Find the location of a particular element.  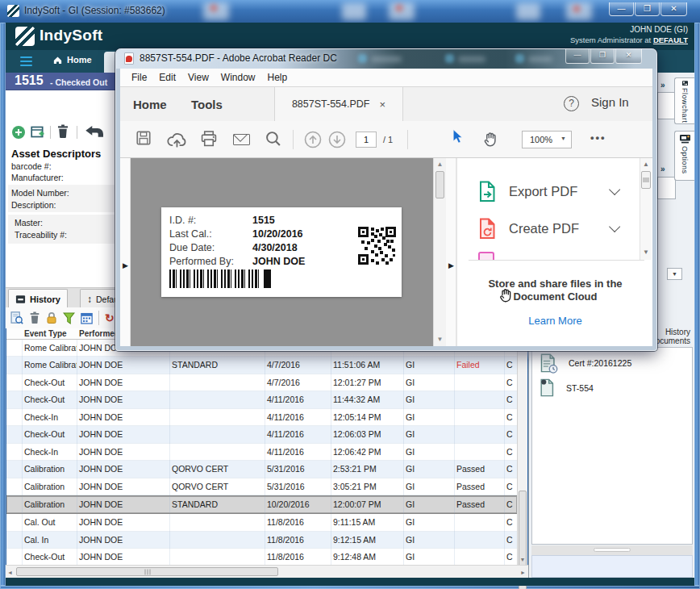

calendar-grid-icon is located at coordinates (87, 318).